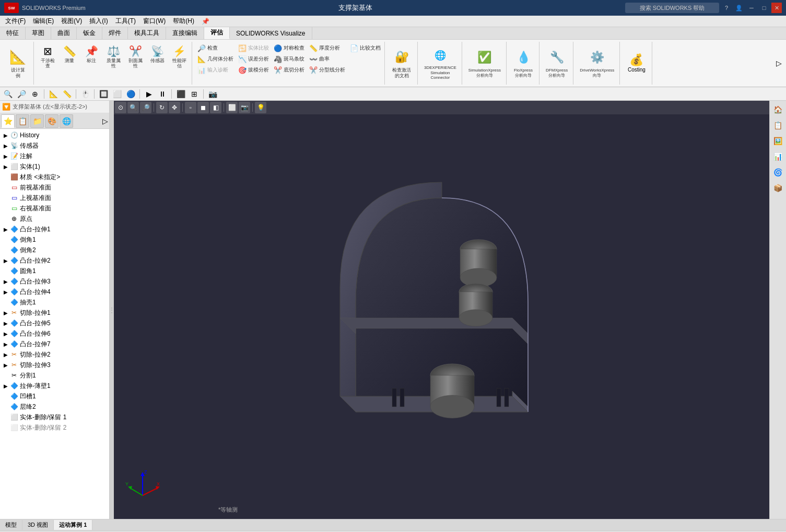 Image resolution: width=786 pixels, height=532 pixels. Describe the element at coordinates (194, 94) in the screenshot. I see `tb2-btn-13: ⊞` at that location.